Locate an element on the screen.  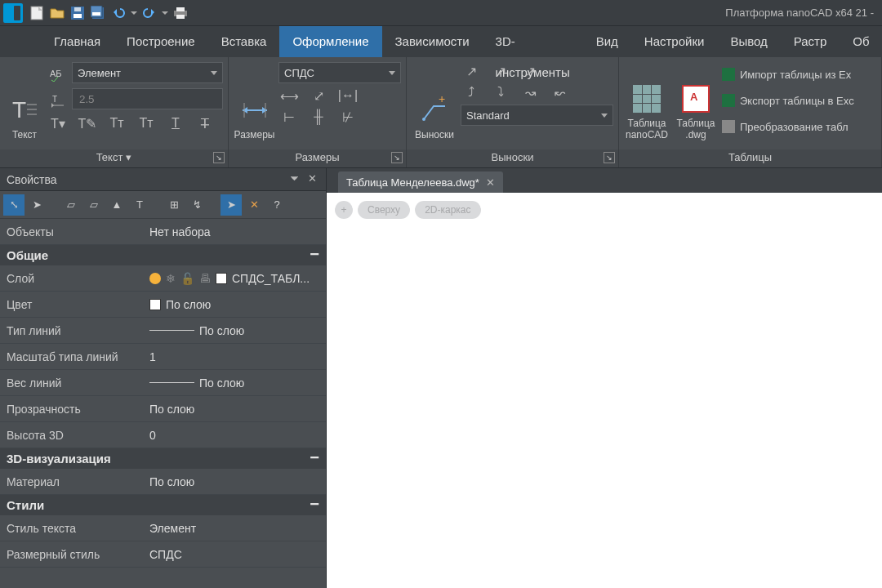
undo-icon is located at coordinates (118, 13).